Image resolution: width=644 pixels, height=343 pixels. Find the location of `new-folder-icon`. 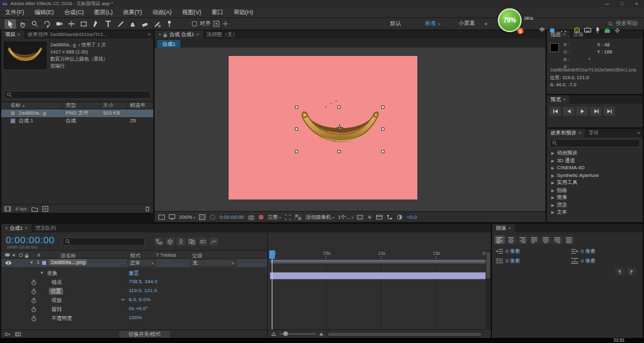

new-folder-icon is located at coordinates (35, 209).